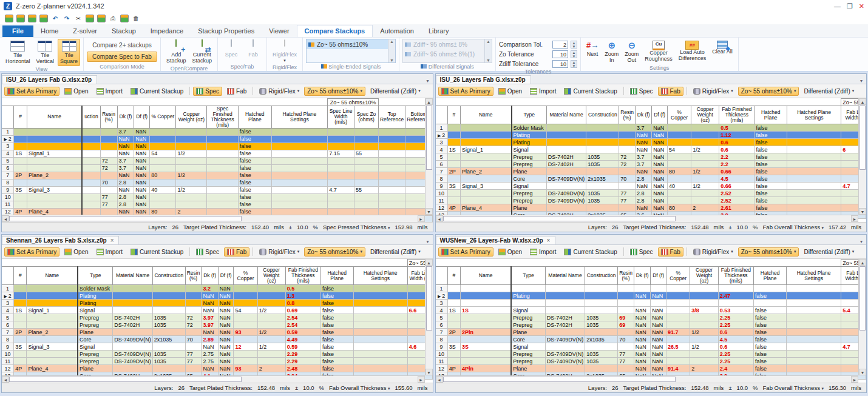 The width and height of the screenshot is (868, 396). Describe the element at coordinates (109, 204) in the screenshot. I see `cell: 77` at that location.